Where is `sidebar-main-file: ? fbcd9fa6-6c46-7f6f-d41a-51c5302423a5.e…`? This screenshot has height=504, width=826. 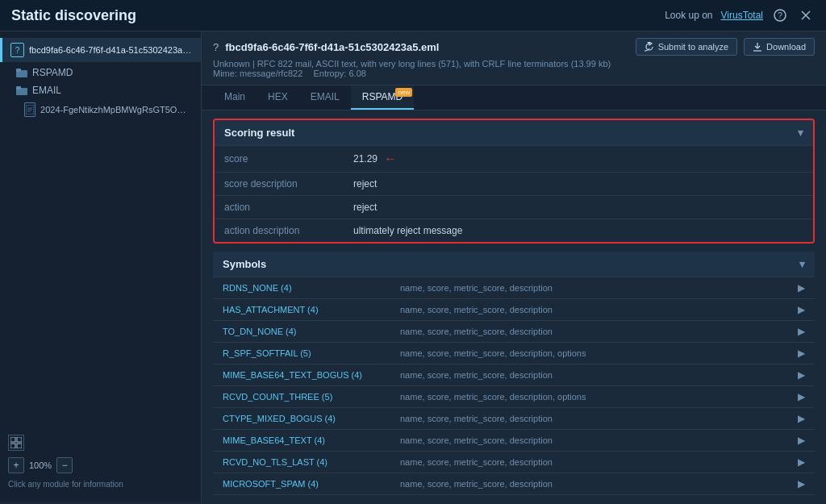
sidebar-main-file: ? fbcd9fa6-6c46-7f6f-d41a-51c5302423a5.e… is located at coordinates (100, 50).